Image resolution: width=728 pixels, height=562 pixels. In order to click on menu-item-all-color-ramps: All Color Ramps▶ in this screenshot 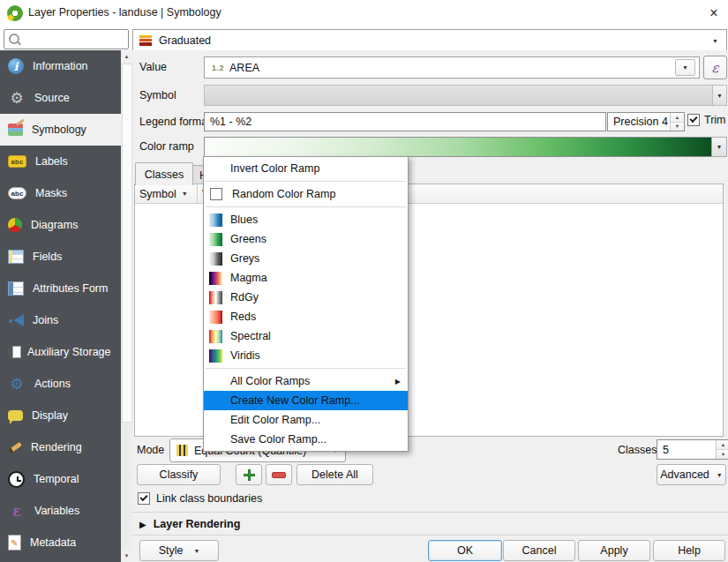, I will do `click(305, 381)`.